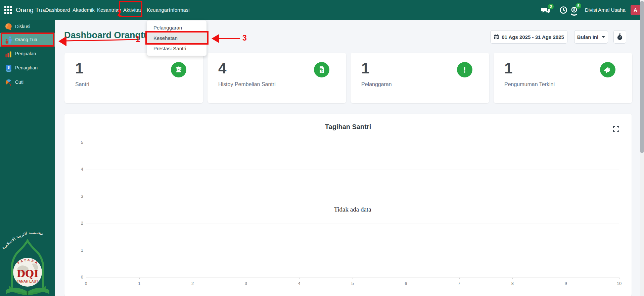 The image size is (644, 296). Describe the element at coordinates (28, 251) in the screenshot. I see `foundation-logo: مؤسسة التربية الاسلامية YAYASAN DQI TANA…` at that location.